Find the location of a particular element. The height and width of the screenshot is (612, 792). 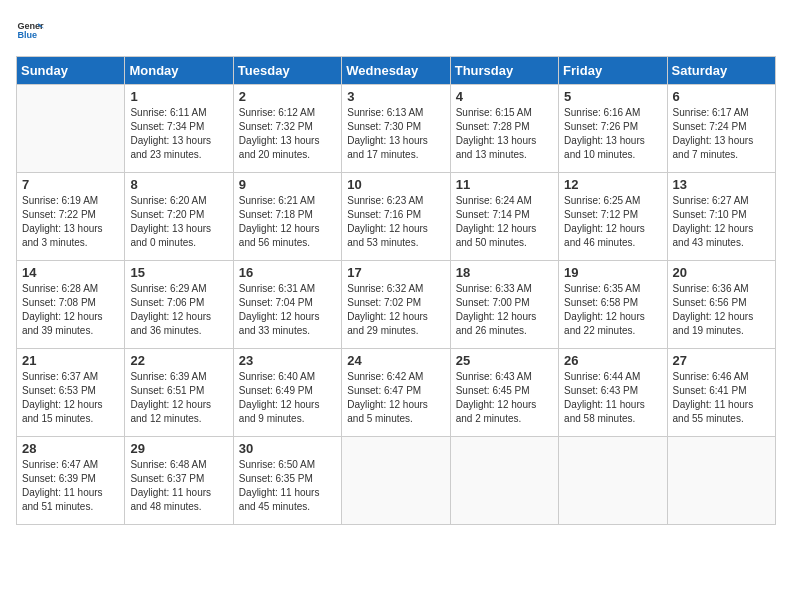

day-info: Sunrise: 6:40 AM Sunset: 6:49 PM Dayligh… is located at coordinates (288, 398).